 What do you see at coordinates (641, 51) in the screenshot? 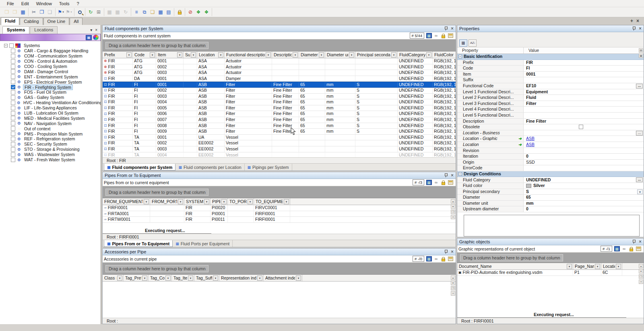
I see `dock-icon: ▤` at bounding box center [641, 51].